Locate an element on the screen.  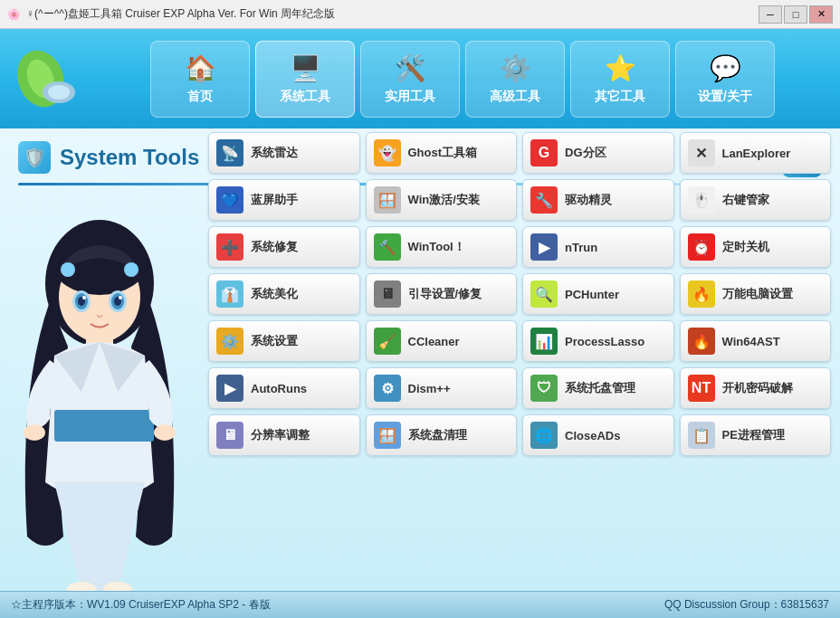
tool-icon-0: 📡 is located at coordinates (230, 153).